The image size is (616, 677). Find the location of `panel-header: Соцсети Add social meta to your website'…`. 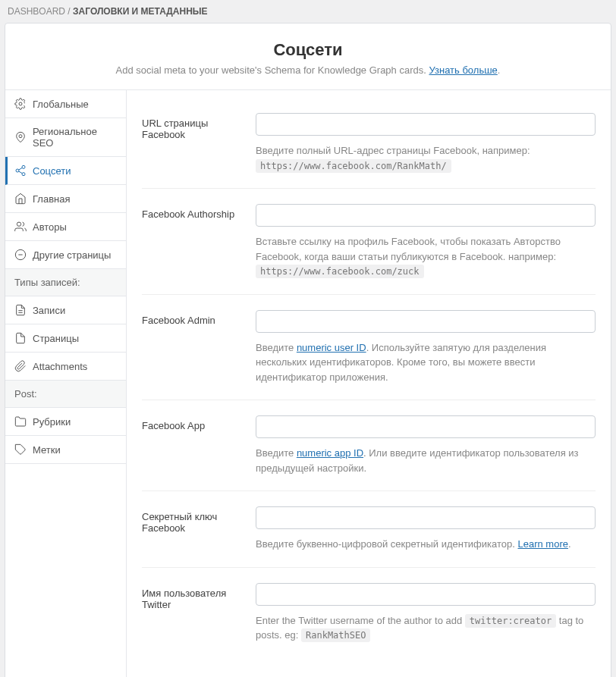

panel-header: Соцсети Add social meta to your website'… is located at coordinates (308, 57).